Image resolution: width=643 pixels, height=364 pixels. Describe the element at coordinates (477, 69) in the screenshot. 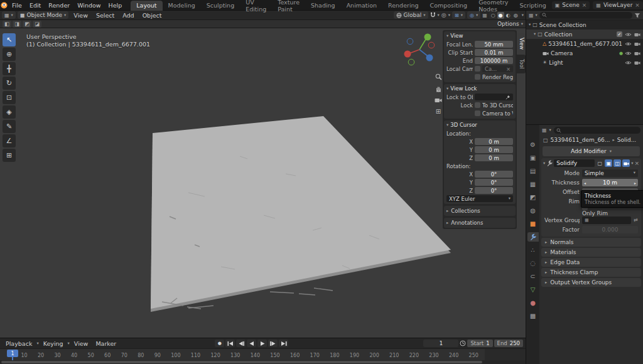

I see `local-camera-checkbox` at that location.